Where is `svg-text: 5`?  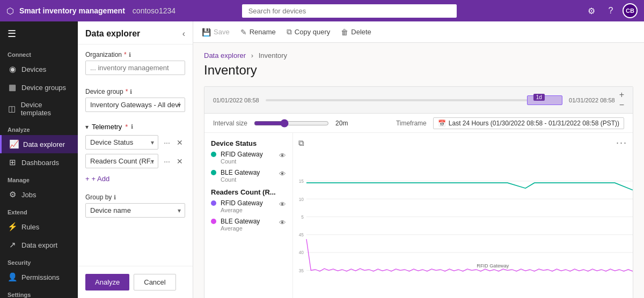 svg-text: 5 is located at coordinates (303, 217).